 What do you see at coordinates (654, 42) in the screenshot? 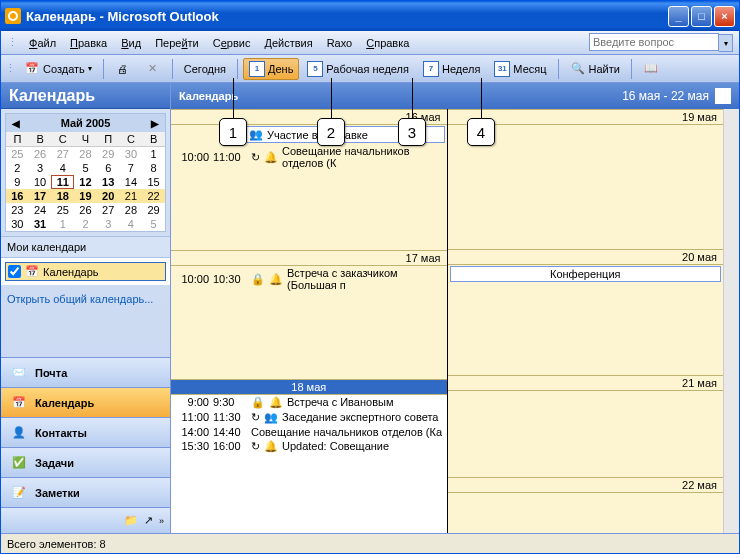
I see `help-search-input` at bounding box center [654, 42].